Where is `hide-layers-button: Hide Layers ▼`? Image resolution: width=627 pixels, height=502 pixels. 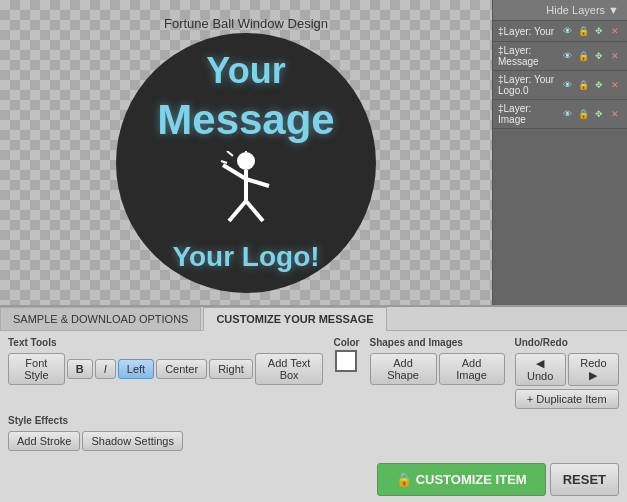 hide-layers-button: Hide Layers ▼ is located at coordinates (582, 10).